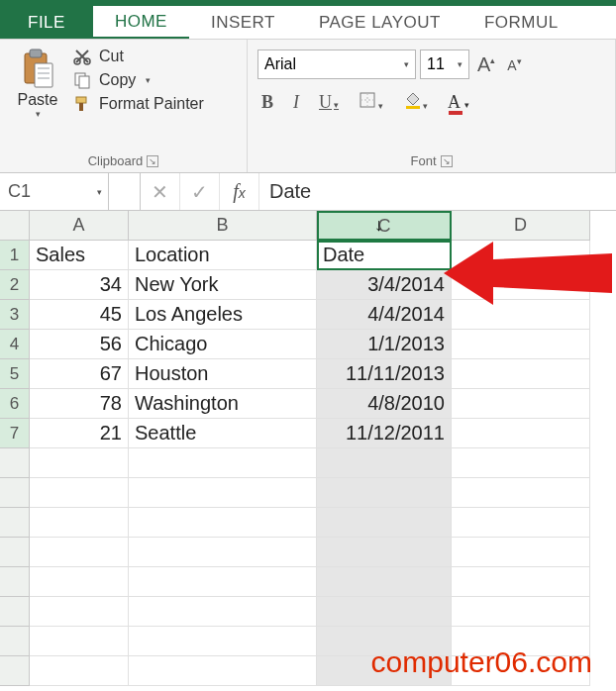 This screenshot has width=616, height=691. I want to click on cell: 67, so click(79, 374).